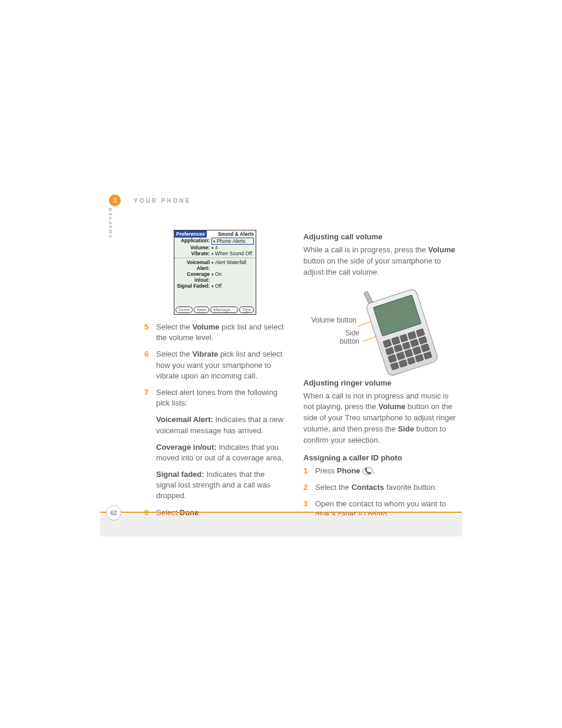 Image resolution: width=562 pixels, height=728 pixels. I want to click on step-text: Press Phone ., so click(386, 471).